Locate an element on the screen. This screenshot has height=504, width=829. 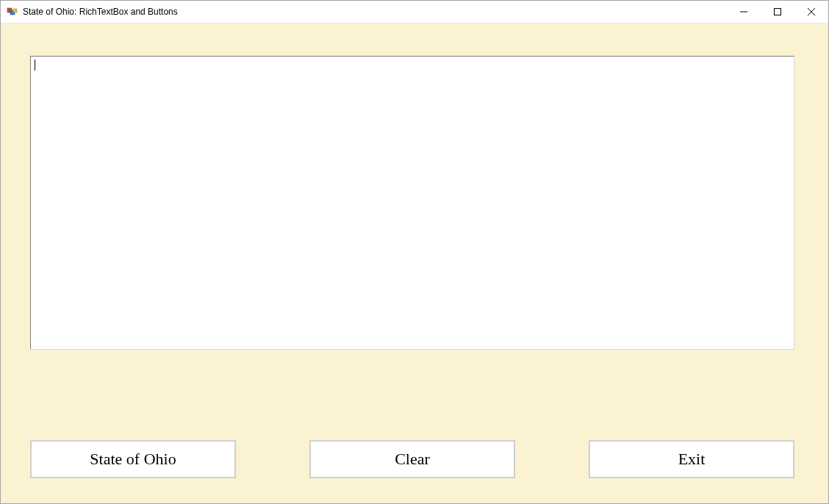
titlebar: State of Ohio: RichTextBox and Buttons is located at coordinates (414, 12).